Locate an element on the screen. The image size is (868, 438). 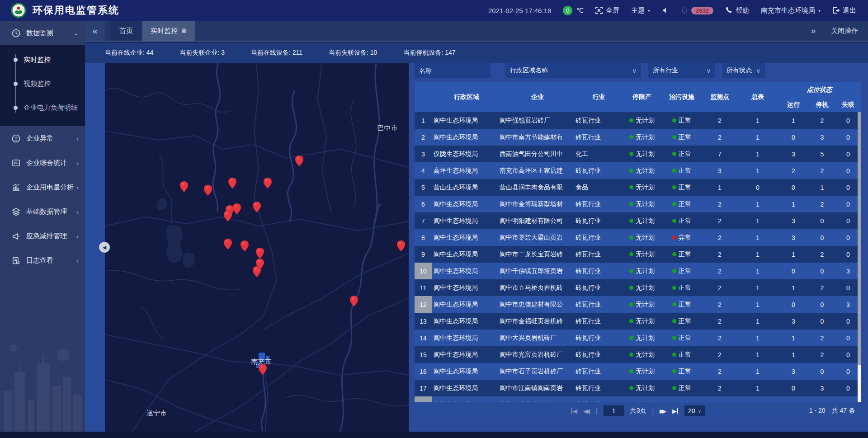
cell-stop-status: 无计划 is located at coordinates (642, 121).